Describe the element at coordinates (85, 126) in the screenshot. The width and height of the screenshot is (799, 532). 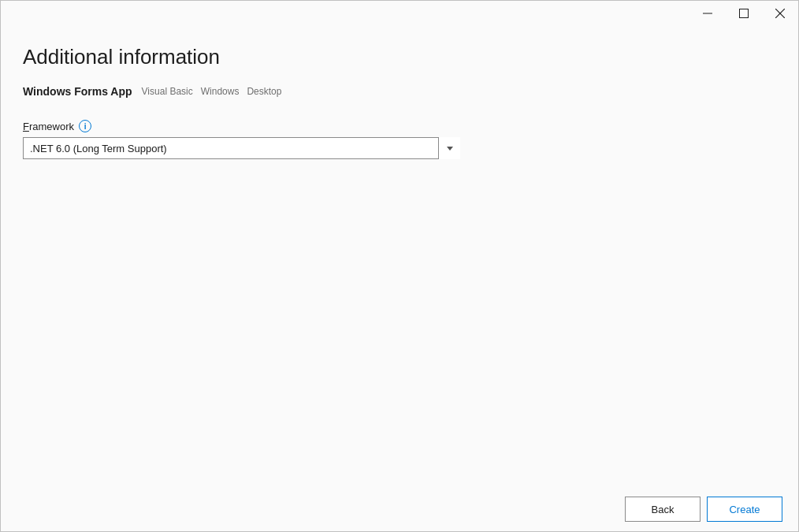
I see `framework-info-icon: i` at that location.